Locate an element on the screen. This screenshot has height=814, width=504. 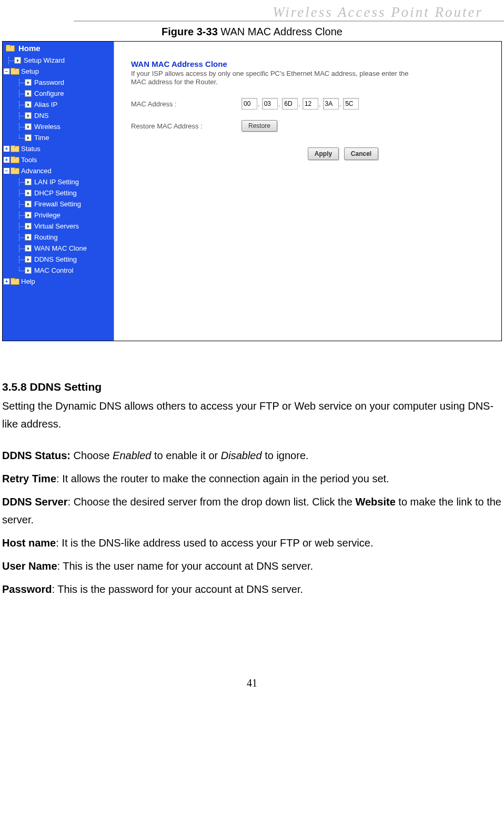
tree-label: Setup is located at coordinates (30, 72).